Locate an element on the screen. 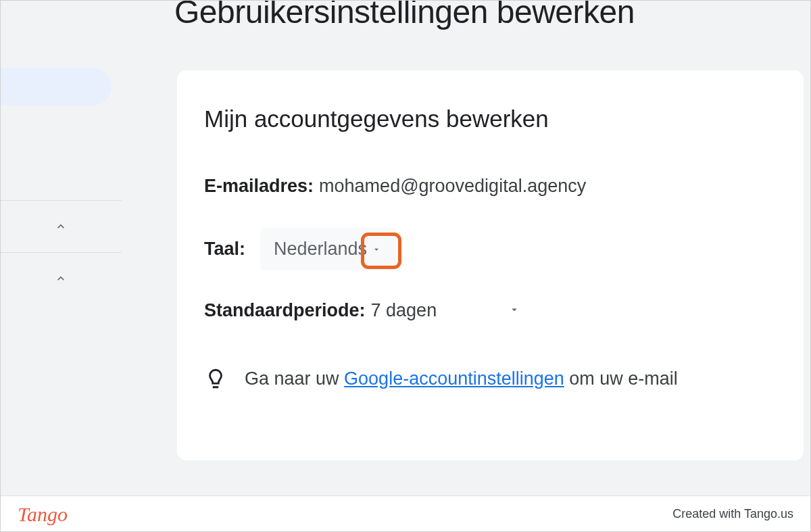 The image size is (811, 532). email-value: mohamed@groovedigital.agency is located at coordinates (453, 187).